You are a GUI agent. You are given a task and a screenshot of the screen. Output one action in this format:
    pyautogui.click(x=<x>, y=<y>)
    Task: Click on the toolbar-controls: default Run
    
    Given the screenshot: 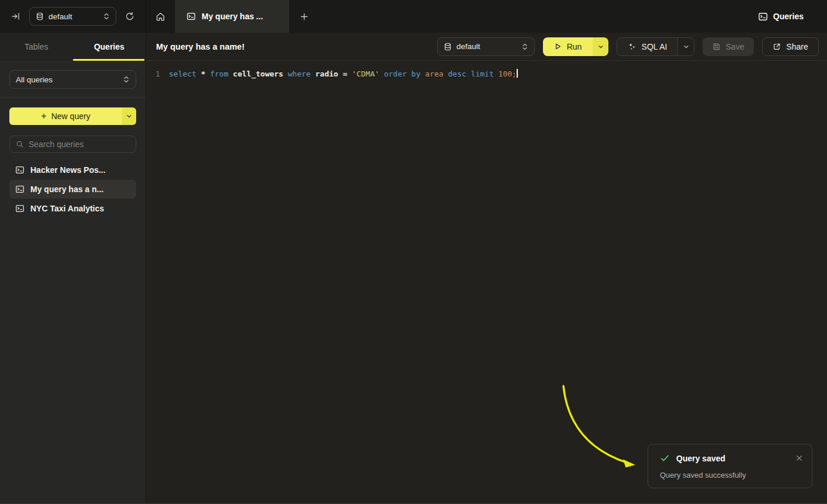 What is the action you would take?
    pyautogui.click(x=628, y=47)
    